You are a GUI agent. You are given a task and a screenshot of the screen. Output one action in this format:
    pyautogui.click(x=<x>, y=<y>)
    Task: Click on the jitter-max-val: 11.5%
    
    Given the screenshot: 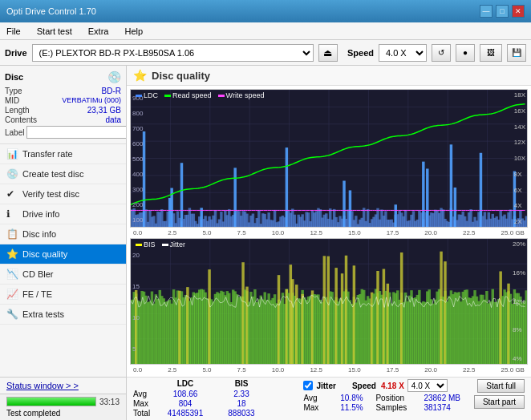 What is the action you would take?
    pyautogui.click(x=351, y=407)
    